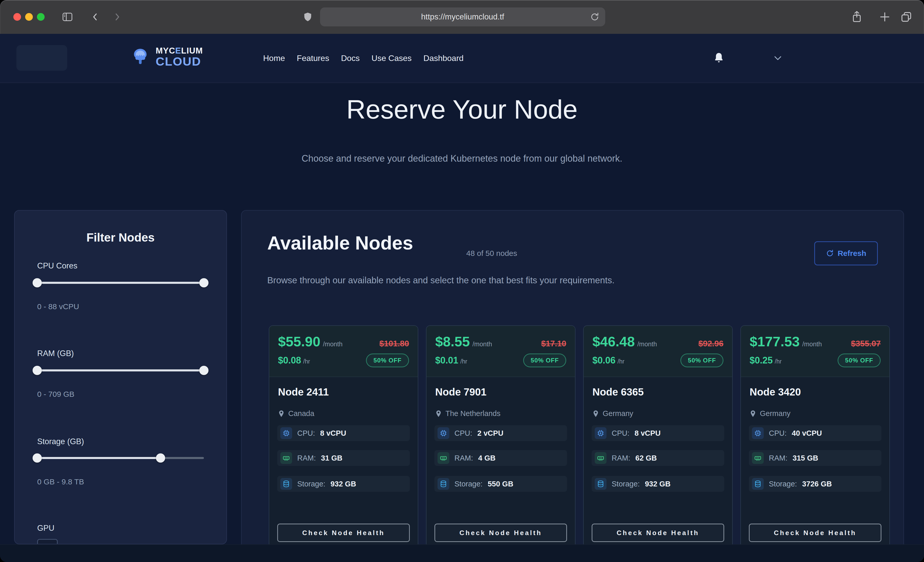  What do you see at coordinates (595, 17) in the screenshot?
I see `reload-button` at bounding box center [595, 17].